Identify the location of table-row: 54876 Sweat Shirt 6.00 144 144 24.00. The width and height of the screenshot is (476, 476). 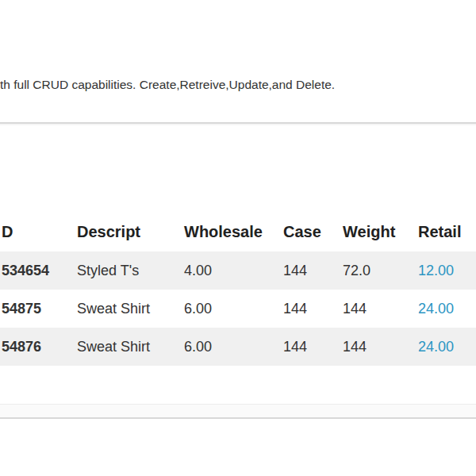
(238, 347).